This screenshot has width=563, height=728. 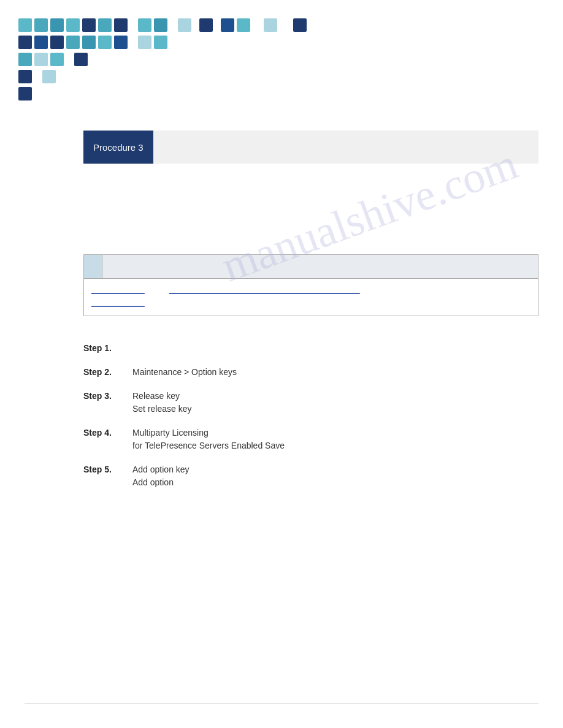 What do you see at coordinates (108, 433) in the screenshot?
I see `step-4-label: Step 4.` at bounding box center [108, 433].